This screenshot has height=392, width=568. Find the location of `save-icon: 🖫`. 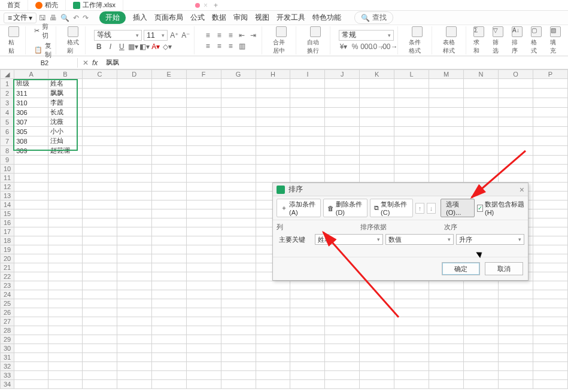

save-icon: 🖫 is located at coordinates (42, 18).